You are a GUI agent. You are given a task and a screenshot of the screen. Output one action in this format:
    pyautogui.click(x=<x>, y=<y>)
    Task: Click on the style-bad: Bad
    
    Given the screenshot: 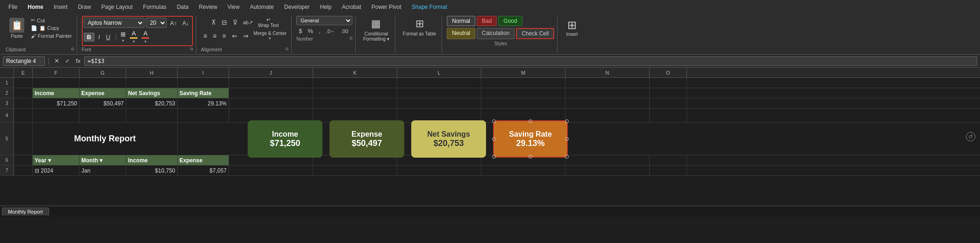 What is the action you would take?
    pyautogui.click(x=487, y=21)
    